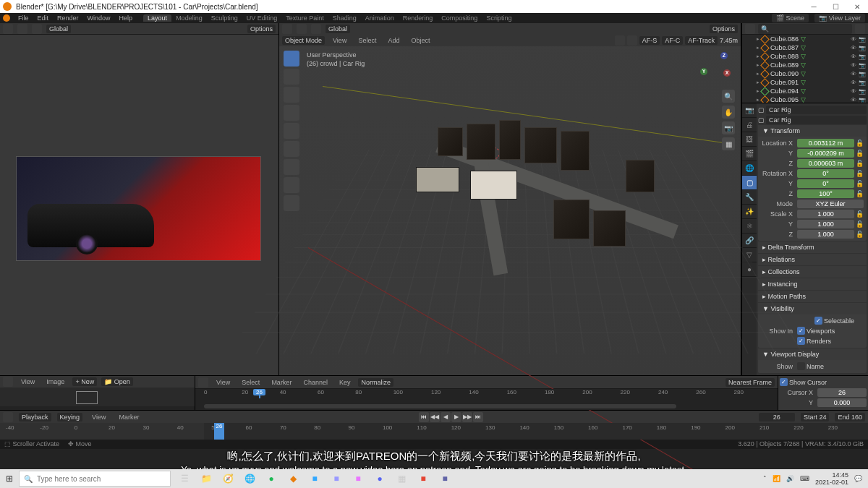 This screenshot has width=868, height=488. Describe the element at coordinates (715, 67) in the screenshot. I see `nav-gizmo: Y Z X` at that location.